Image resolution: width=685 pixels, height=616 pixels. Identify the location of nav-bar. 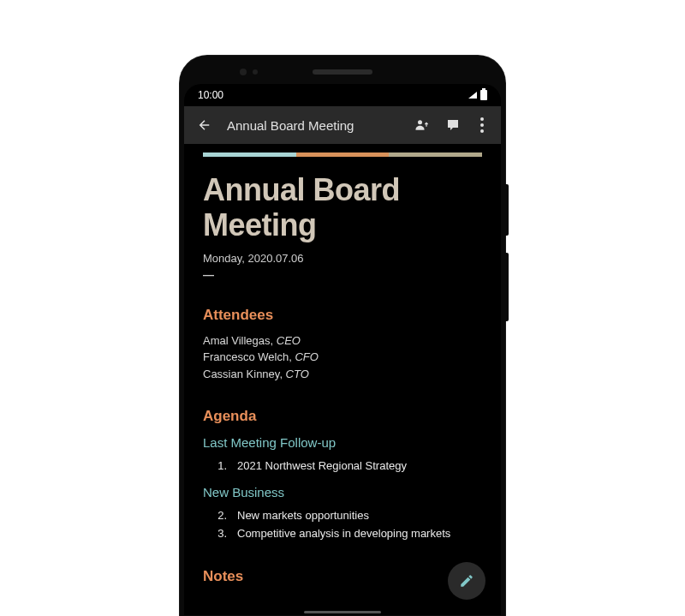
(342, 612).